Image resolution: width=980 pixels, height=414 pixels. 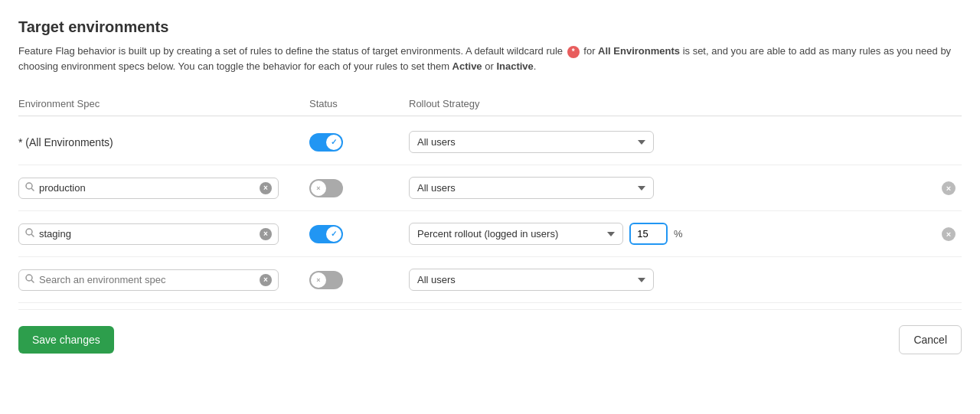 I want to click on save-button: Save changes, so click(x=66, y=340).